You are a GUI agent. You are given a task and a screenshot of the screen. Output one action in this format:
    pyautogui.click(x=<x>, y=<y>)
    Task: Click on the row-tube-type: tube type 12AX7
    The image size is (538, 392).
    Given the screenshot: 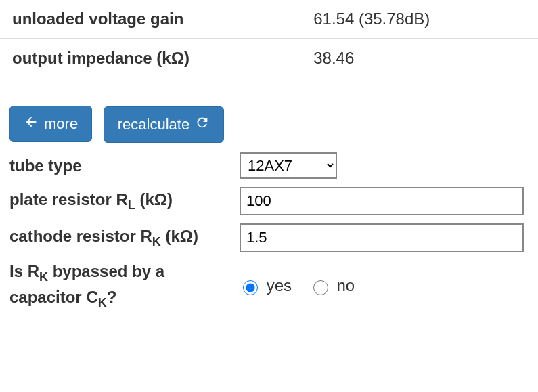 What is the action you would take?
    pyautogui.click(x=269, y=165)
    